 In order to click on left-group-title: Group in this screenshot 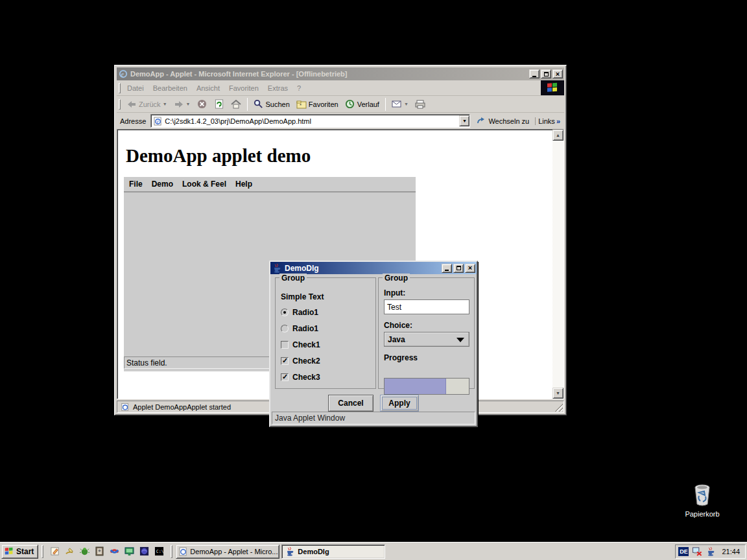, I will do `click(293, 278)`.